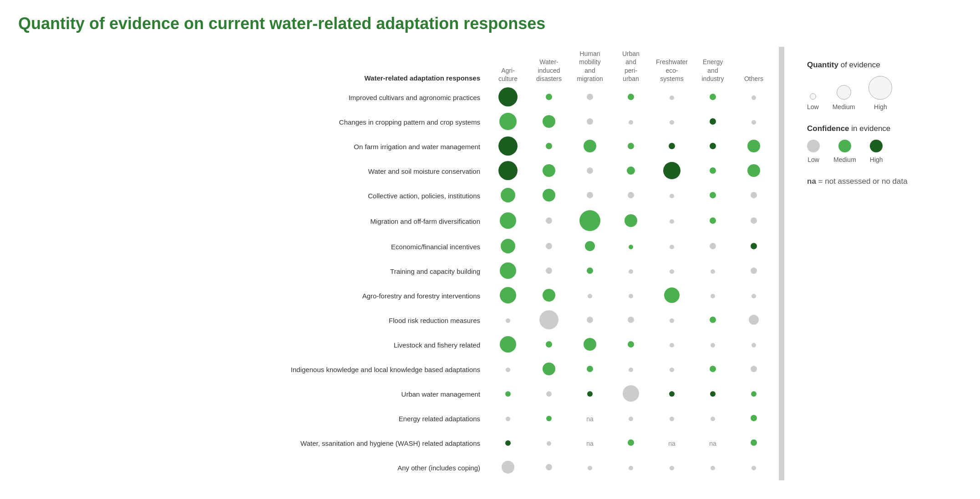 The height and width of the screenshot is (499, 980). I want to click on confidence-legend: Confidence in evidence LowMediumHigh, so click(884, 144).